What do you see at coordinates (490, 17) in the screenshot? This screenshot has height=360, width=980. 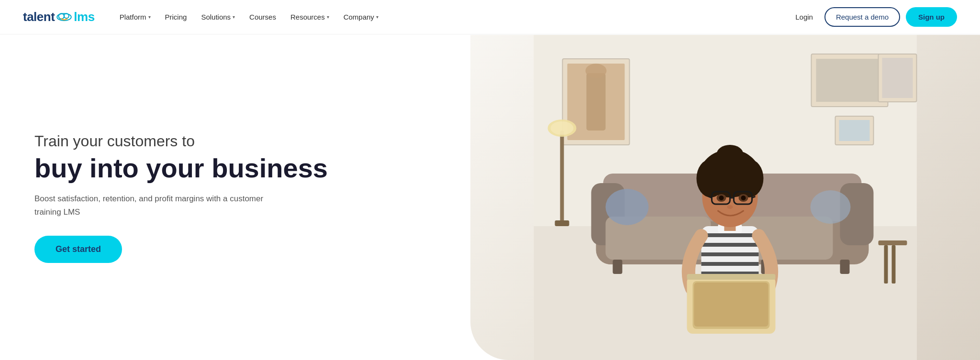 I see `navbar: talent lms Platform ▾ Pricing Solutions …` at bounding box center [490, 17].